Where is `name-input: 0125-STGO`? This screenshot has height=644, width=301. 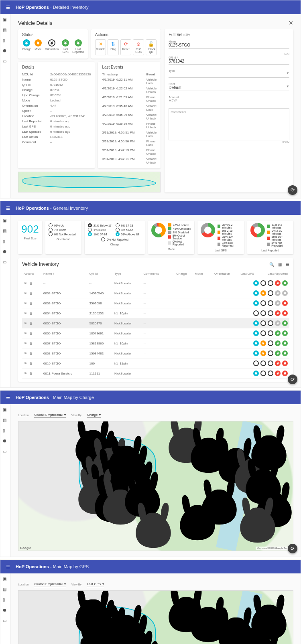 name-input: 0125-STGO is located at coordinates (229, 45).